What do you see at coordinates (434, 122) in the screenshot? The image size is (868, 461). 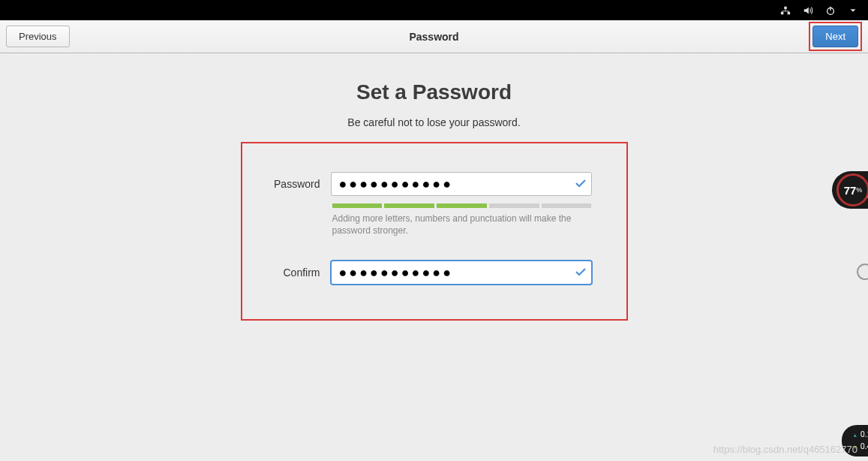 I see `page-subtitle: Be careful not to lose your password.` at bounding box center [434, 122].